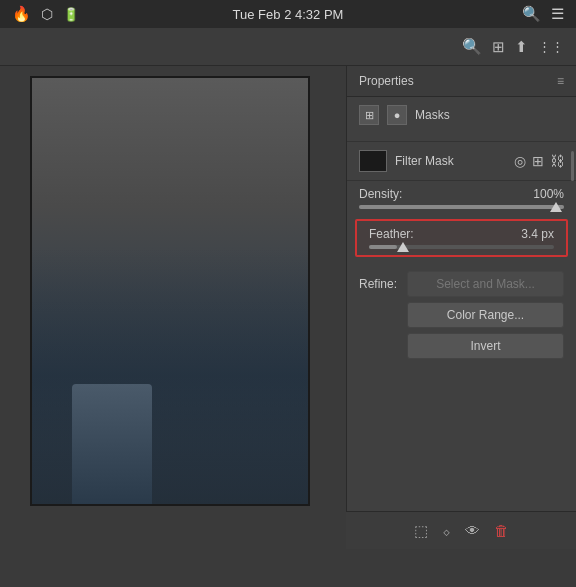 The image size is (576, 587). I want to click on pixel-mask-icon: ⊞, so click(369, 115).